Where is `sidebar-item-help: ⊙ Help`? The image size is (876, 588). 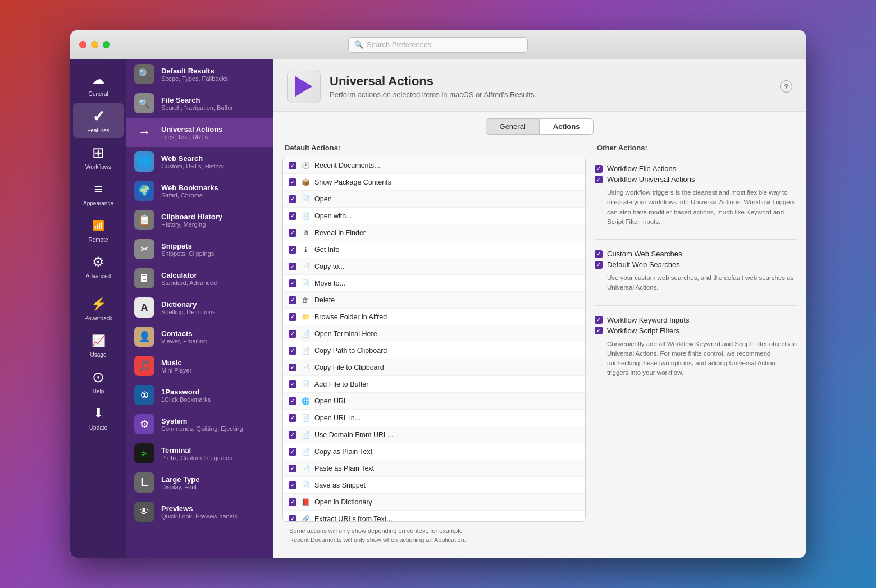 sidebar-item-help: ⊙ Help is located at coordinates (98, 382).